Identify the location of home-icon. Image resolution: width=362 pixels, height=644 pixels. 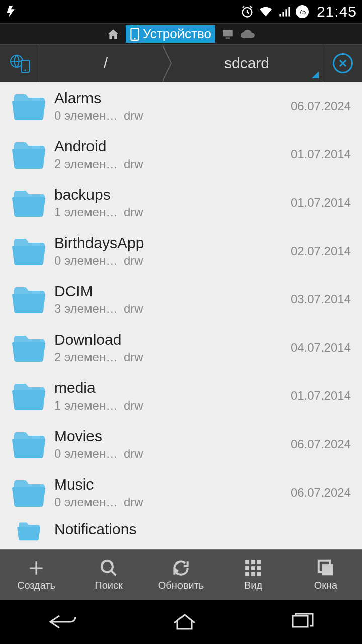
(113, 34).